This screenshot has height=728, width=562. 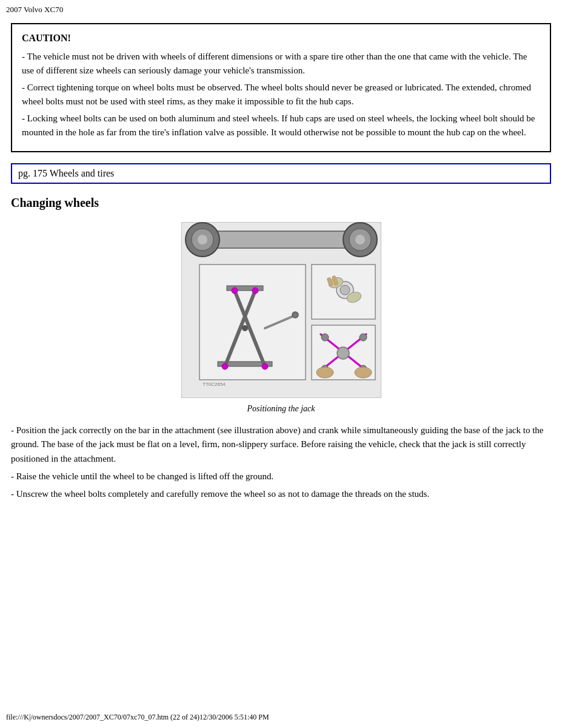 I want to click on page-ref-text: pg. 175 Wheels and tires, so click(x=66, y=174).